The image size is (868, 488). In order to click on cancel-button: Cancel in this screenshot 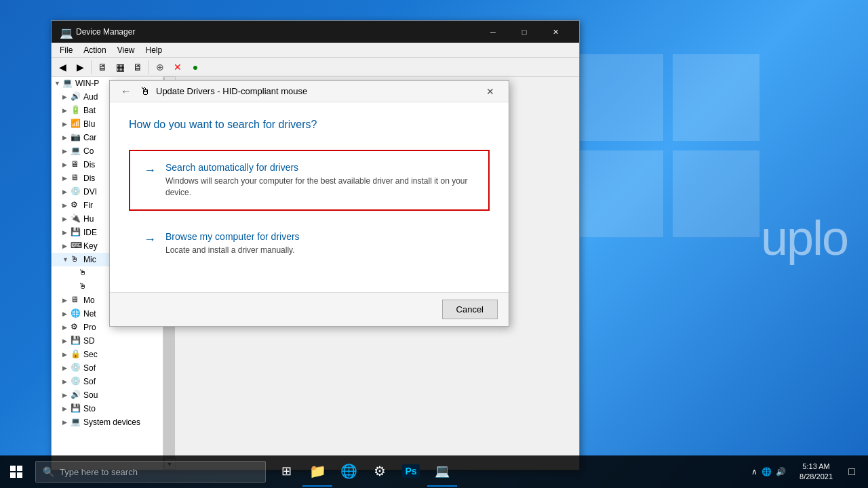, I will do `click(470, 309)`.